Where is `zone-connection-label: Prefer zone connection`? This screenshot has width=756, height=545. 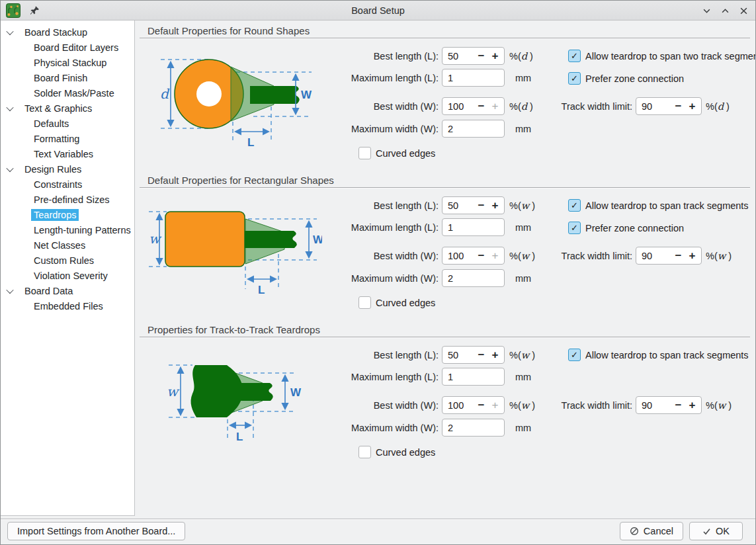
zone-connection-label: Prefer zone connection is located at coordinates (635, 79).